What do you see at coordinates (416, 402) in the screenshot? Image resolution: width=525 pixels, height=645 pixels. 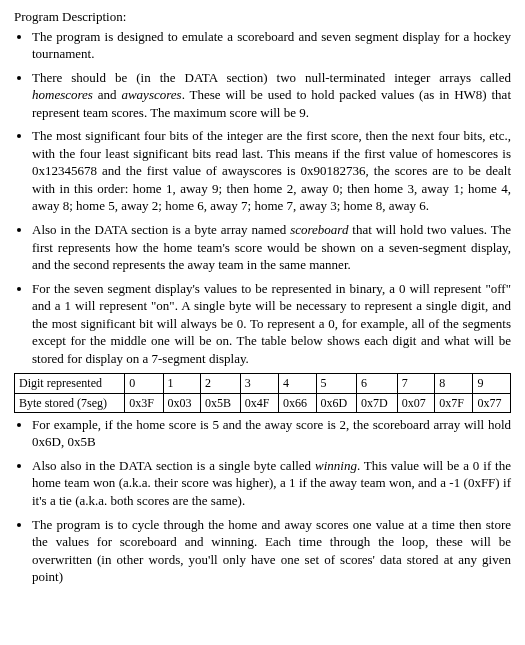 I see `cell: 0x07` at bounding box center [416, 402].